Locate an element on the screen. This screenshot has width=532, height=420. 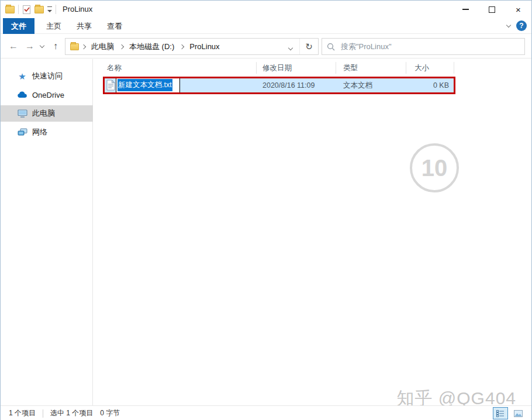
close-icon: × is located at coordinates (518, 9).